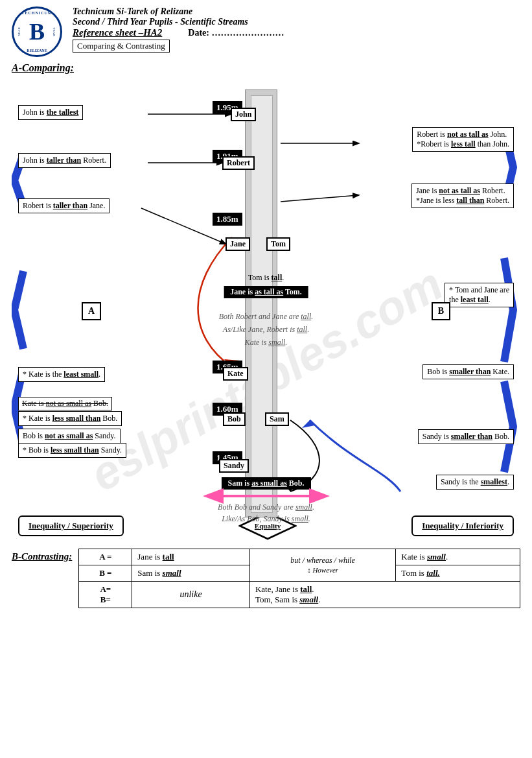 Image resolution: width=532 pixels, height=758 pixels. I want to click on contrast-tom-tall: Tom is tall., so click(458, 573).